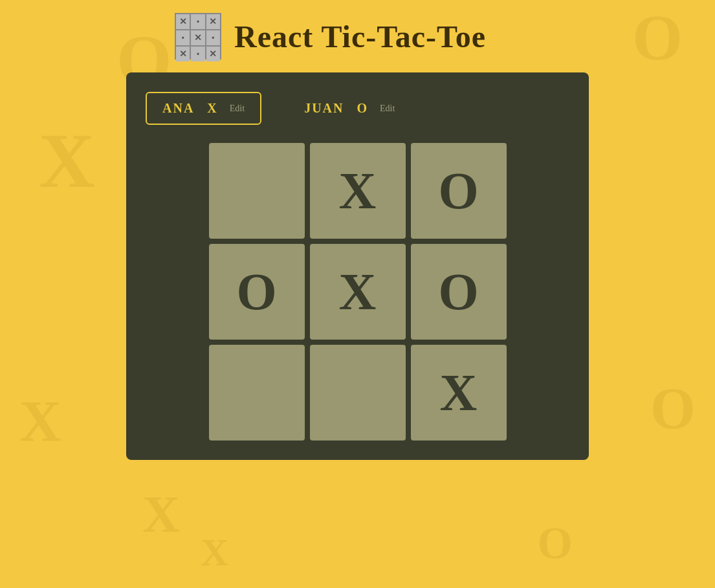 This screenshot has height=588, width=715. What do you see at coordinates (360, 36) in the screenshot?
I see `app-title: React Tic-Tac-Toe` at bounding box center [360, 36].